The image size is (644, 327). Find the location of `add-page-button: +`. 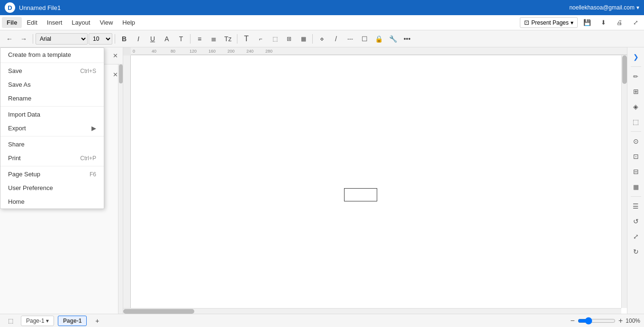

add-page-button: + is located at coordinates (97, 321).